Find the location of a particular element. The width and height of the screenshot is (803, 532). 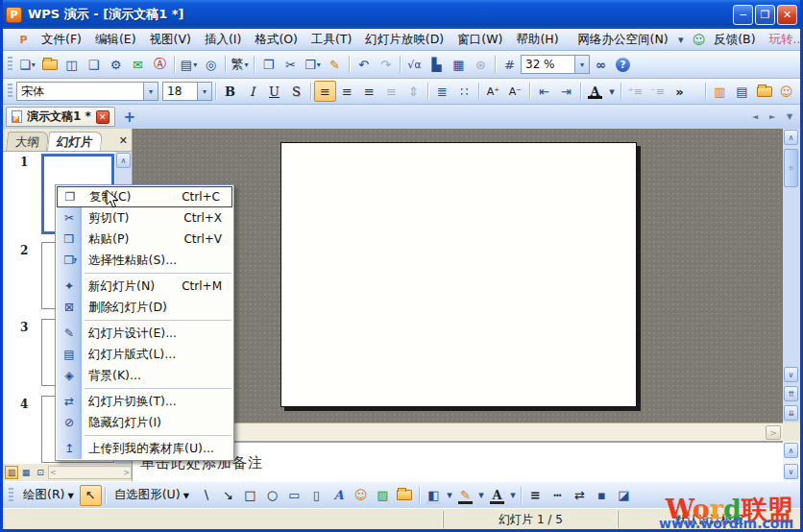

line-color-button: ✎ is located at coordinates (465, 496).